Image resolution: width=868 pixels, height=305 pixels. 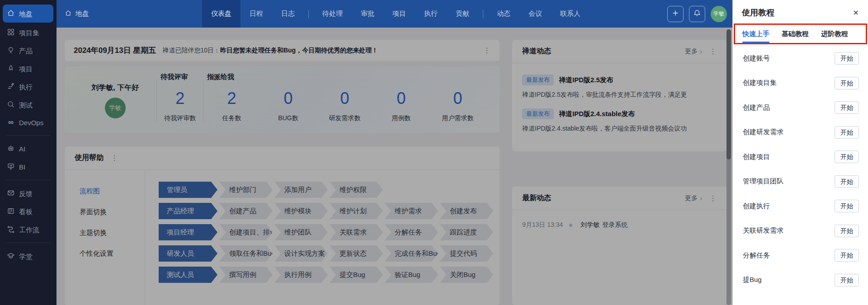 What do you see at coordinates (431, 14) in the screenshot?
I see `nav-tab-execution: 执行` at bounding box center [431, 14].